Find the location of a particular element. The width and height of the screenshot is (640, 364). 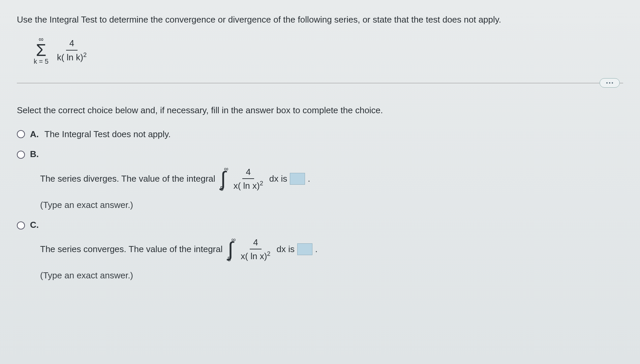

int-lower-b: 5 is located at coordinates (222, 189).